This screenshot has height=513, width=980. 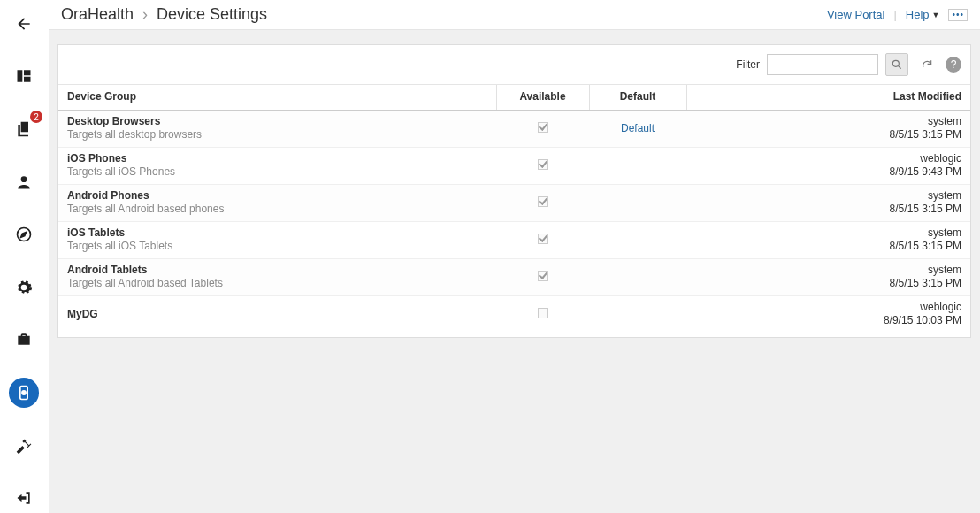 What do you see at coordinates (828, 172) in the screenshot?
I see `modified-time: 8/9/15 9:43 PM` at bounding box center [828, 172].